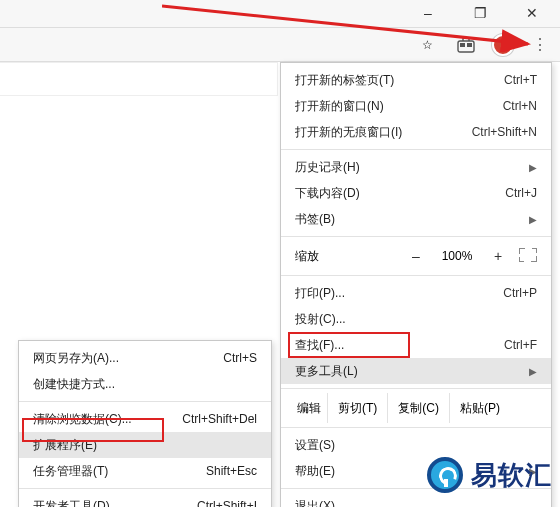 This screenshot has height=507, width=560. I want to click on menu-cast: 投射(C)..., so click(416, 319).